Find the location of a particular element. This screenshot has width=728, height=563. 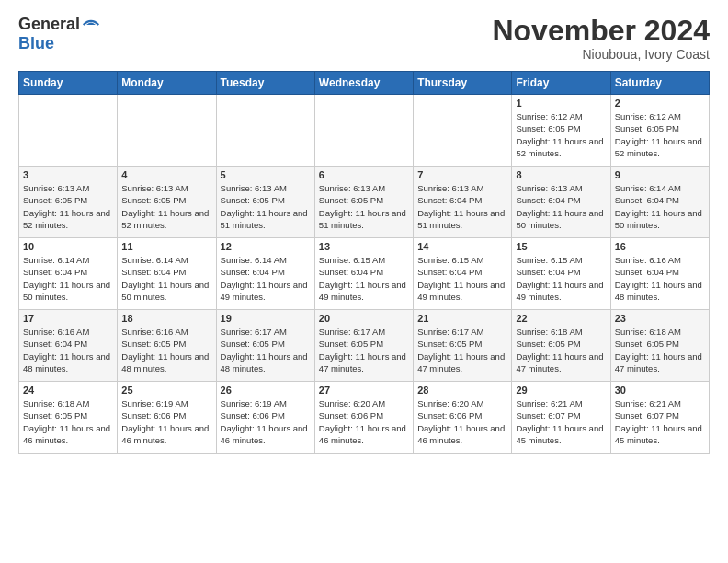

table-row: 20Sunrise: 6:17 AM Sunset: 6:05 PM Dayli… is located at coordinates (364, 346).